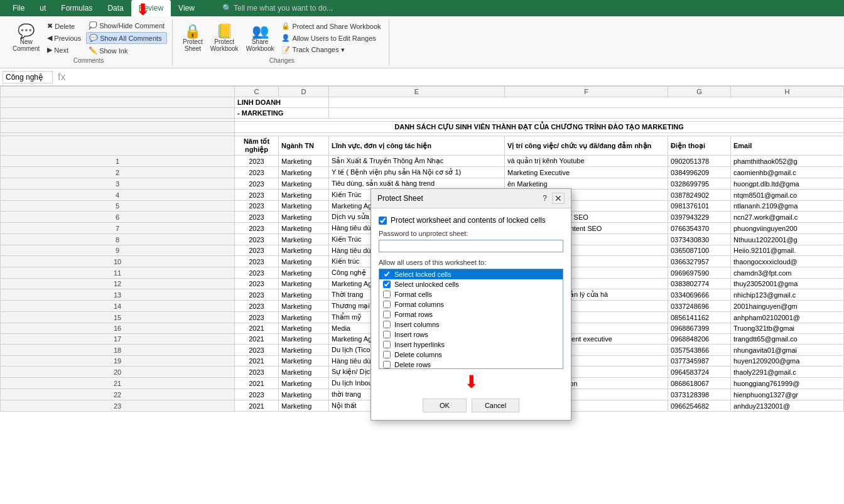 This screenshot has height=504, width=844. Describe the element at coordinates (257, 318) in the screenshot. I see `cell-year-14: 2023` at that location.